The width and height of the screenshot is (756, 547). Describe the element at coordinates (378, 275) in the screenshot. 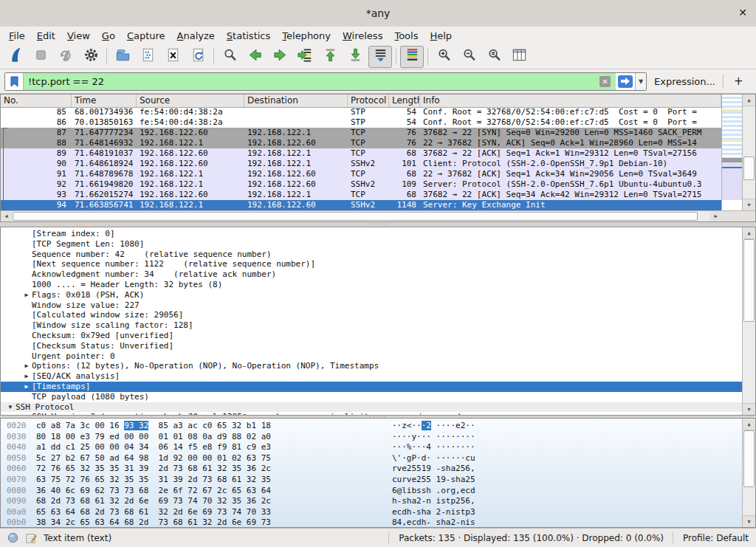

I see `detail-row: Acknowledgment number: 34 (relative ack …` at that location.